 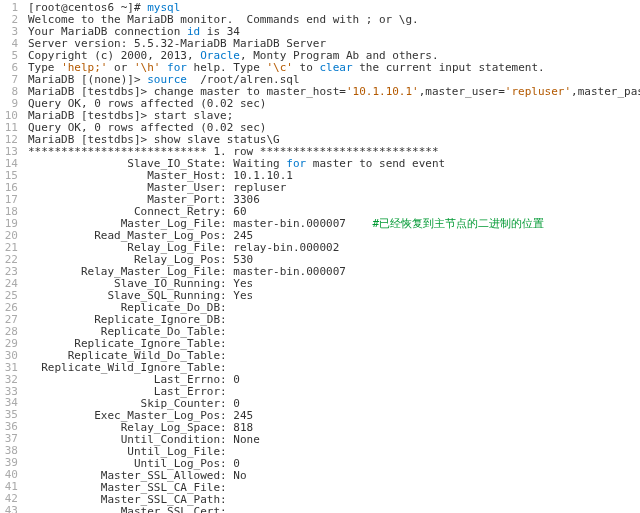 I want to click on line-number: 19, so click(x=11, y=224).